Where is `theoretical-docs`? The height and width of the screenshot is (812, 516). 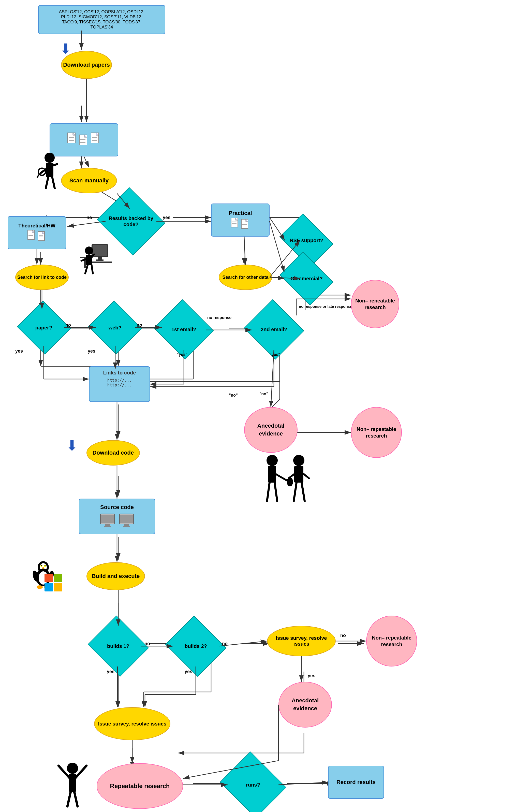 theoretical-docs is located at coordinates (37, 236).